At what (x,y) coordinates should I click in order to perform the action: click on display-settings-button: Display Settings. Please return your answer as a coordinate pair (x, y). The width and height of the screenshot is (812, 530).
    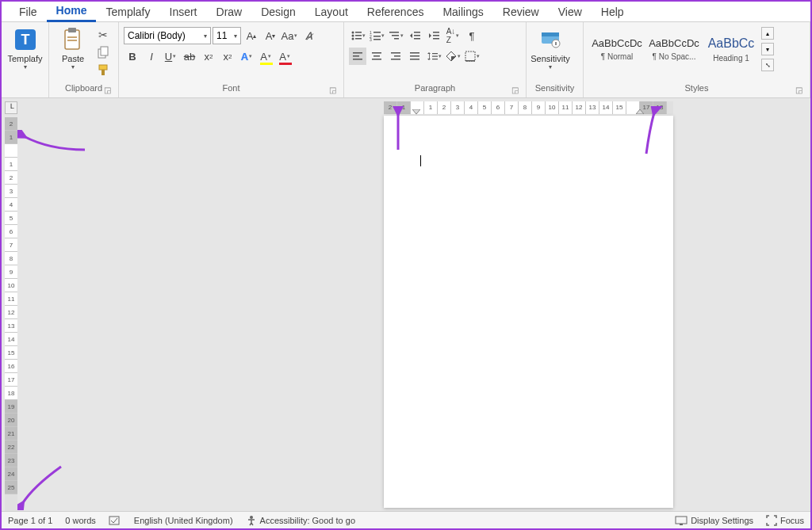
    Looking at the image, I should click on (714, 520).